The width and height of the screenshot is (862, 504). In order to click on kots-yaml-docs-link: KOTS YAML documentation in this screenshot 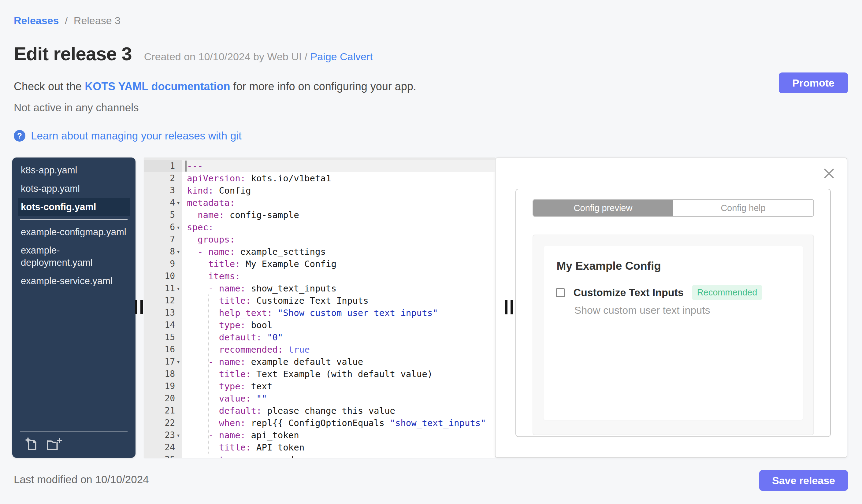, I will do `click(157, 86)`.